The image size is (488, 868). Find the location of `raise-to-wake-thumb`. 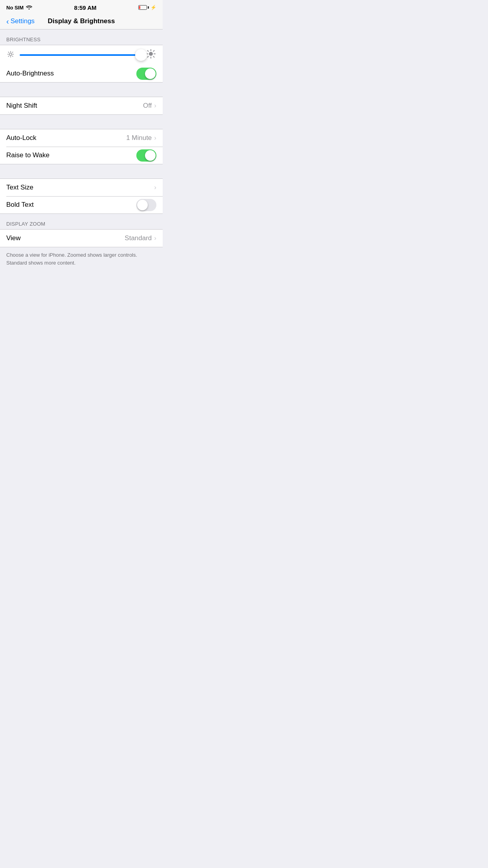

raise-to-wake-thumb is located at coordinates (150, 156).